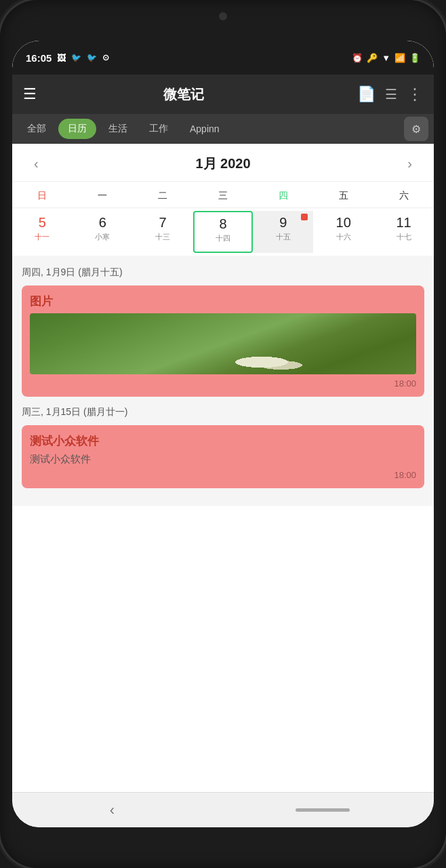 This screenshot has height=868, width=446. I want to click on cal-cell-11: 11 十七, so click(404, 232).